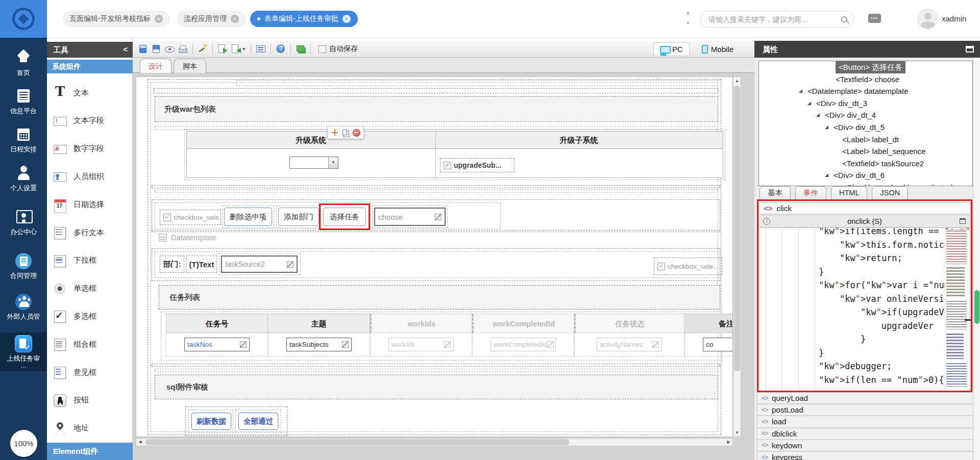 The height and width of the screenshot is (460, 980). Describe the element at coordinates (811, 193) in the screenshot. I see `prop-tab-事件: 事件` at that location.